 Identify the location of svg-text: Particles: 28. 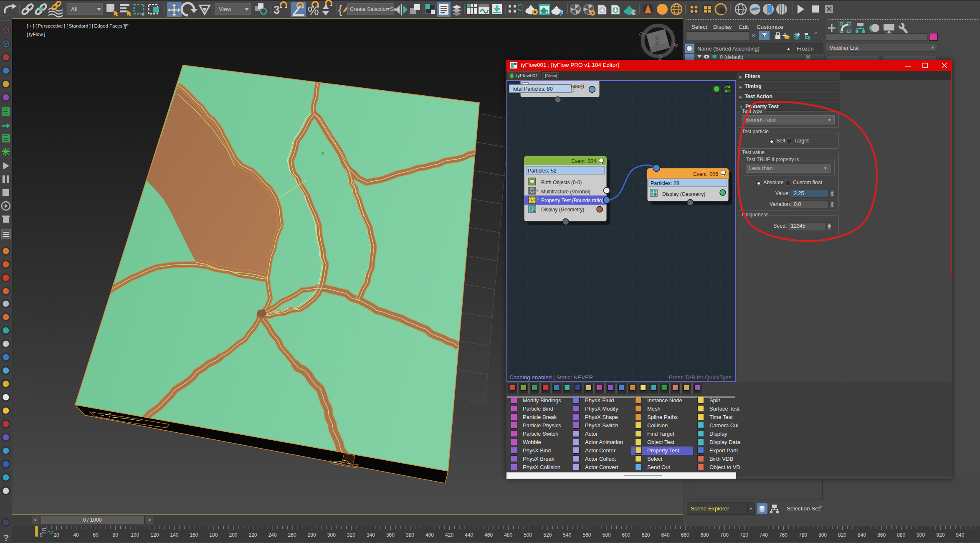
(665, 183).